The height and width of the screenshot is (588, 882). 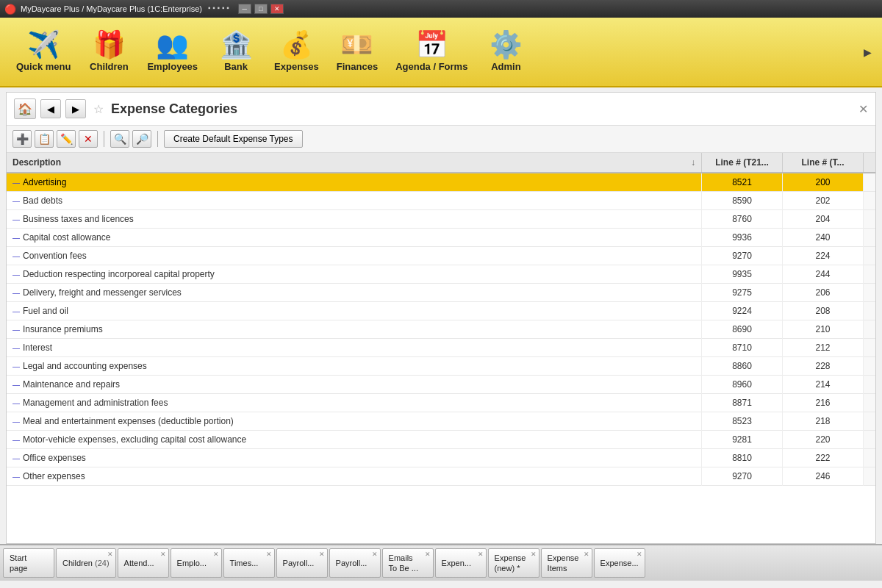 What do you see at coordinates (441, 459) in the screenshot?
I see `table-row: —Office expenses 8810 222` at bounding box center [441, 459].